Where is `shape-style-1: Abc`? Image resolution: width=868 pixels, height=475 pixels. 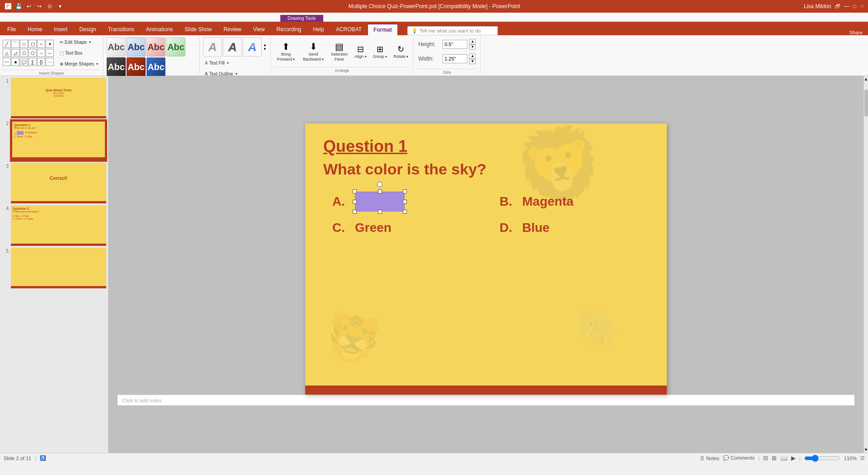 shape-style-1: Abc is located at coordinates (116, 47).